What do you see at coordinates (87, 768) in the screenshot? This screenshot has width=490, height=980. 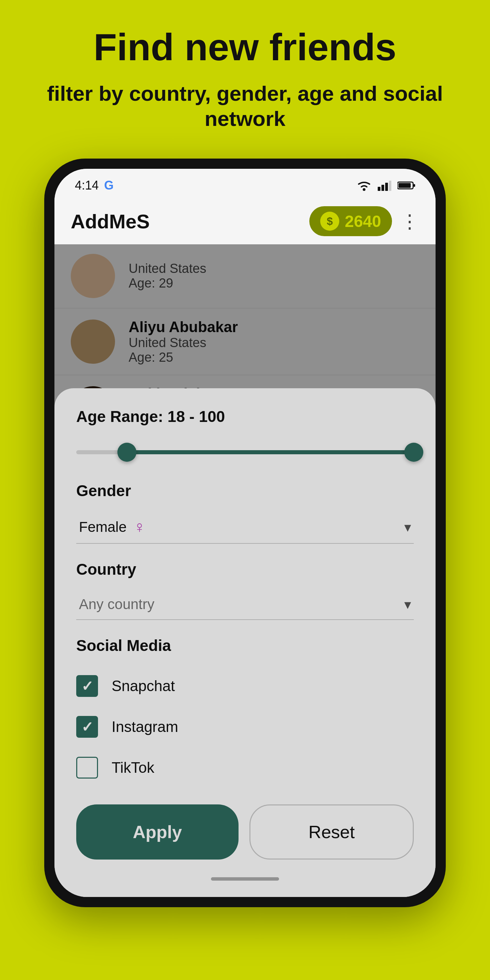 I see `tiktok-checkbox` at bounding box center [87, 768].